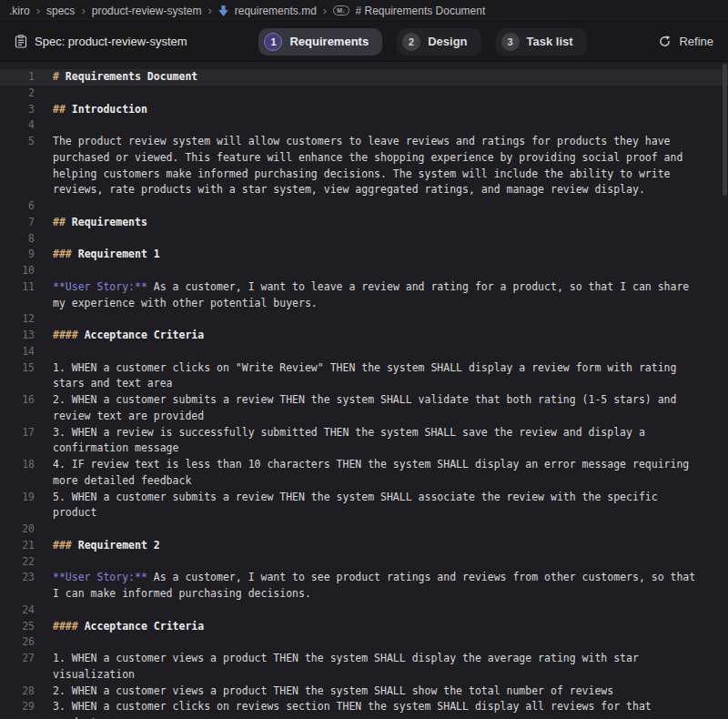  I want to click on editor-line: 195. WHEN a customer submits a review TH…, so click(364, 506).